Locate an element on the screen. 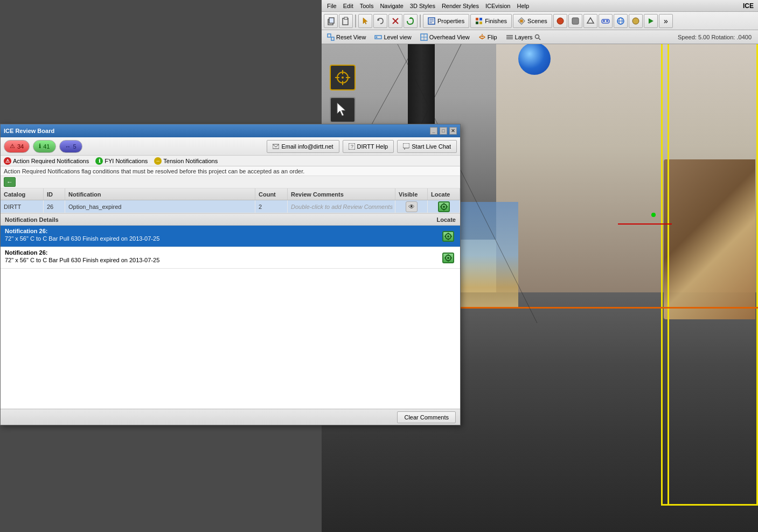  clear-comments-button: Clear Comments is located at coordinates (427, 417).